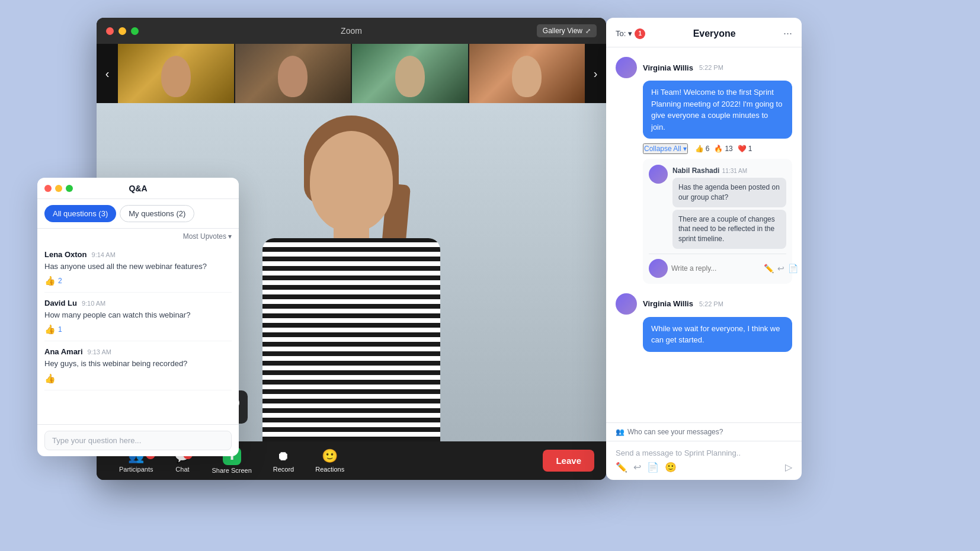  Describe the element at coordinates (668, 303) in the screenshot. I see `chat-sender-2: Virginia Willis` at that location.